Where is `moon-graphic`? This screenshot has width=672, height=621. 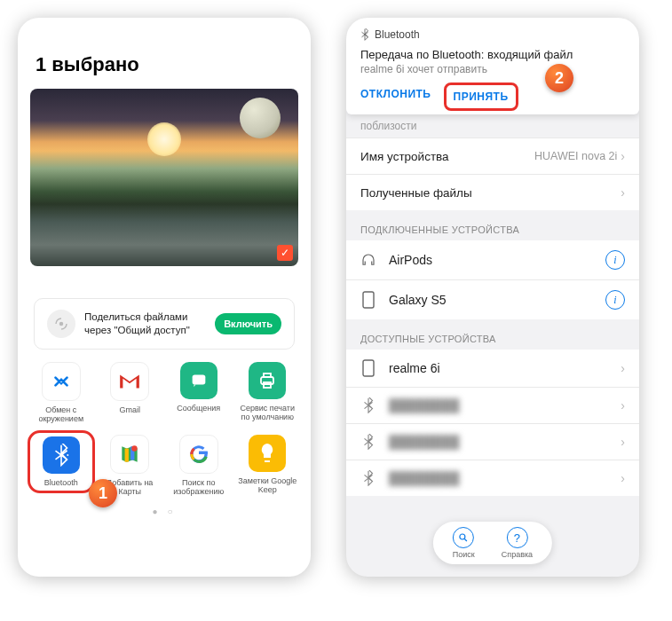 moon-graphic is located at coordinates (260, 118).